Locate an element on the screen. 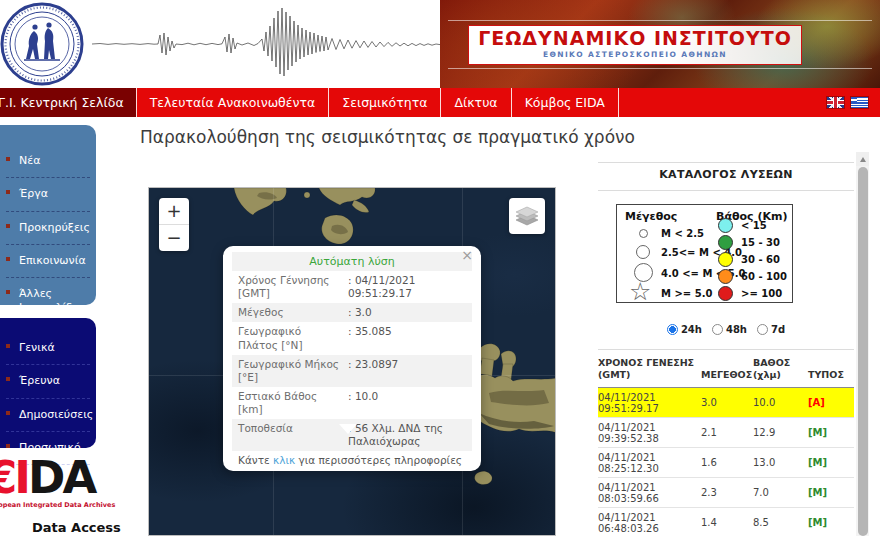  scroll-up-icon is located at coordinates (863, 160).